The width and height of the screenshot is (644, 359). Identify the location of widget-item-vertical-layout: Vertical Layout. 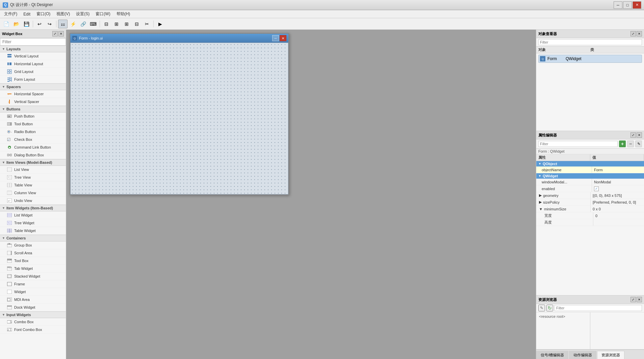
(33, 56).